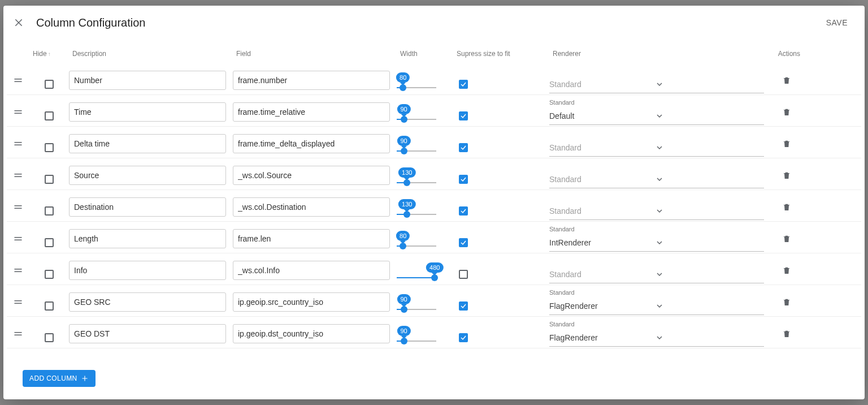 The height and width of the screenshot is (405, 868). I want to click on table-row: 480Standard, so click(434, 269).